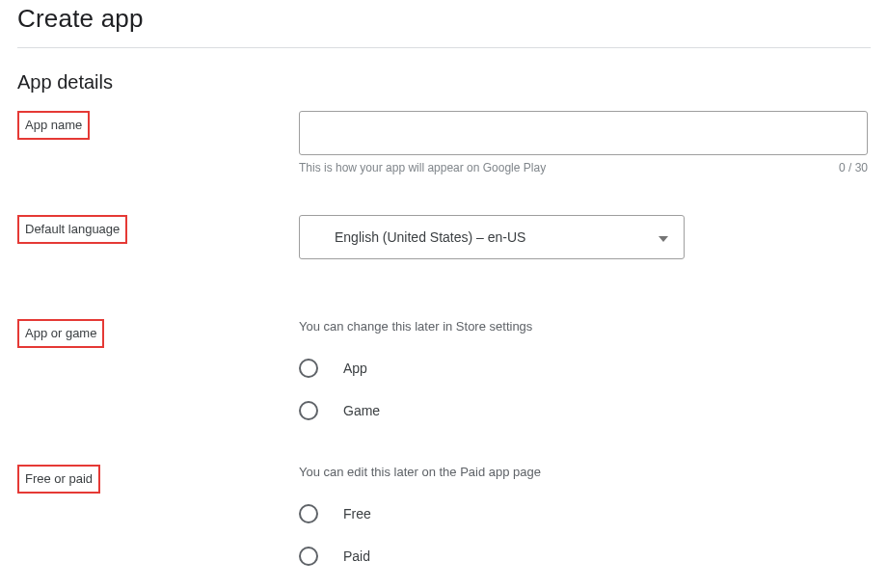 The image size is (888, 588). What do you see at coordinates (430, 237) in the screenshot?
I see `default-language-value: English (United States) – en-US` at bounding box center [430, 237].